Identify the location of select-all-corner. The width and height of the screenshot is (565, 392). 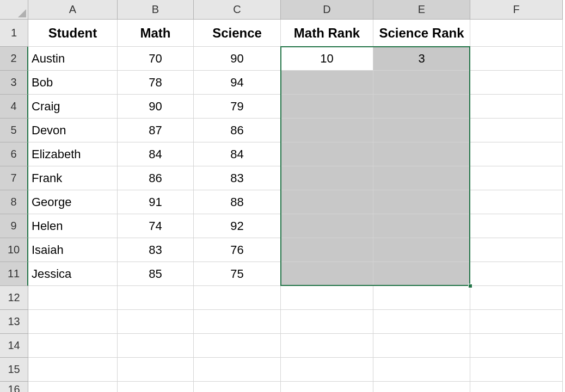
(14, 10).